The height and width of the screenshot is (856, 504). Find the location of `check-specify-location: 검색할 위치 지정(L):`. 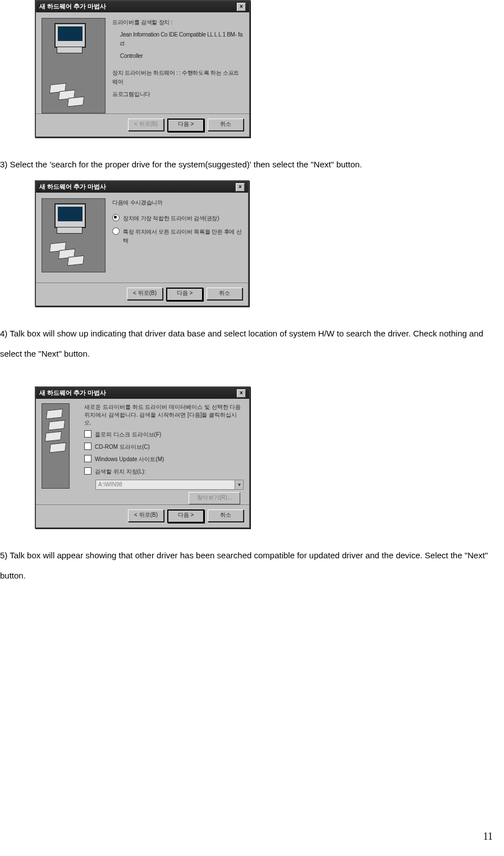

check-specify-location: 검색할 위치 지정(L): is located at coordinates (164, 472).